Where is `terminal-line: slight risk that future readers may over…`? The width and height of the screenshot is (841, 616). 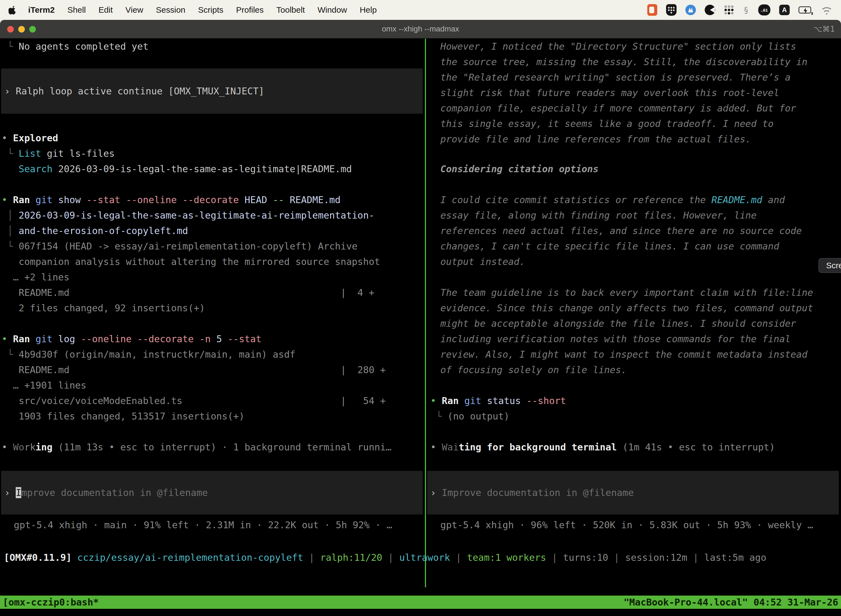
terminal-line: slight risk that future readers may over… is located at coordinates (640, 92).